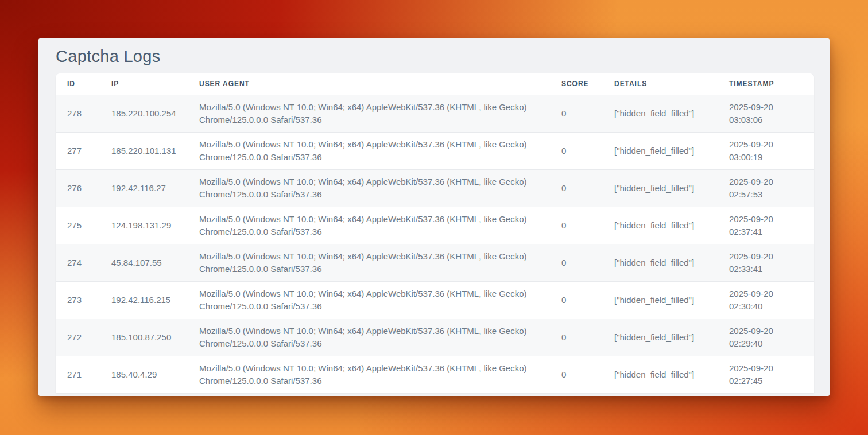 The image size is (868, 435). I want to click on table-row: 273192.42.116.215Mozilla/5.0 (Windows NT…, so click(435, 301).